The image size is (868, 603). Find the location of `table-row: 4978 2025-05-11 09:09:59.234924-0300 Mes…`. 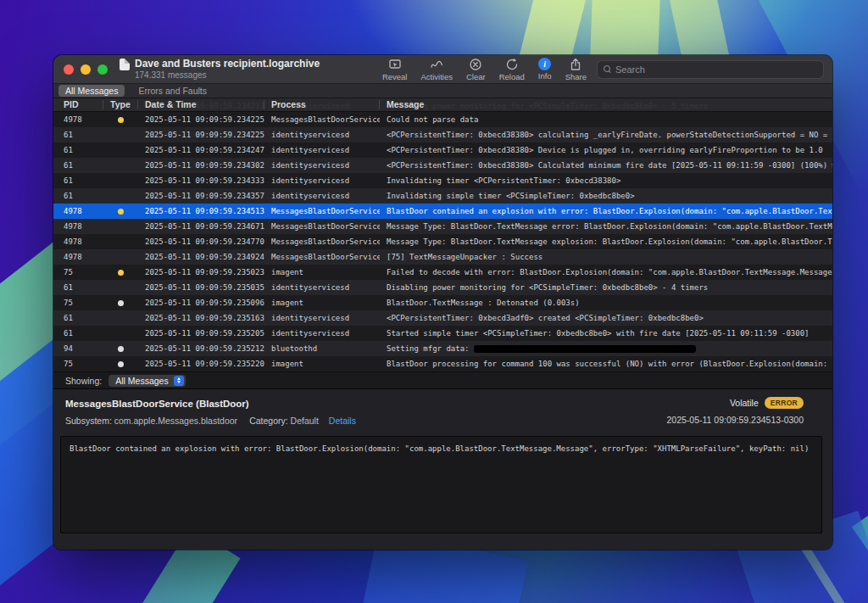

table-row: 4978 2025-05-11 09:09:59.234924-0300 Mes… is located at coordinates (442, 257).